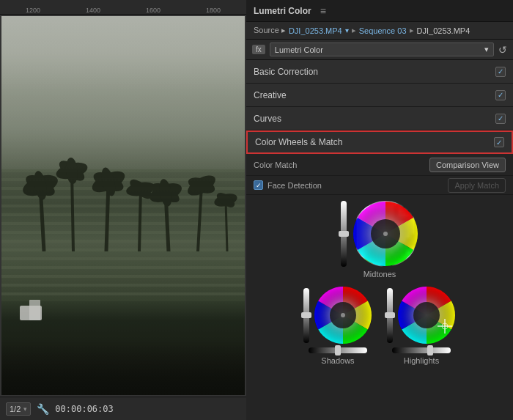 The image size is (513, 420). Describe the element at coordinates (487, 50) in the screenshot. I see `fx-dropdown-arrow: ▾` at that location.